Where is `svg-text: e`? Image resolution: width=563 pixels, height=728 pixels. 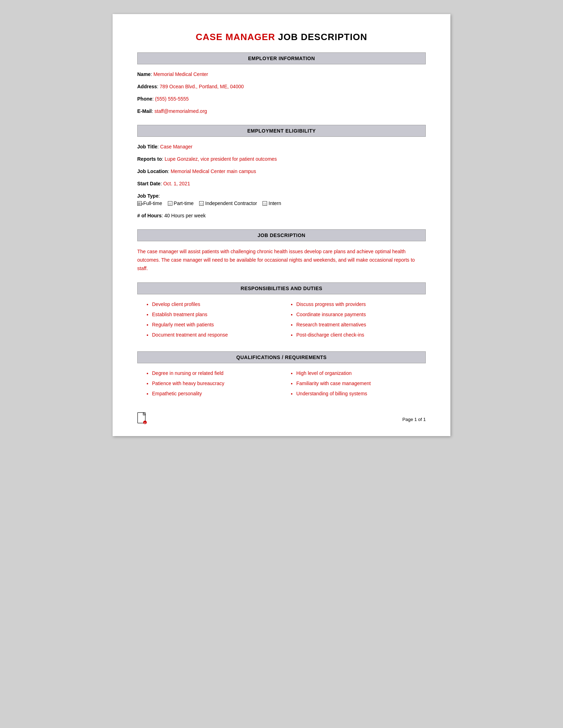 svg-text: e is located at coordinates (145, 423).